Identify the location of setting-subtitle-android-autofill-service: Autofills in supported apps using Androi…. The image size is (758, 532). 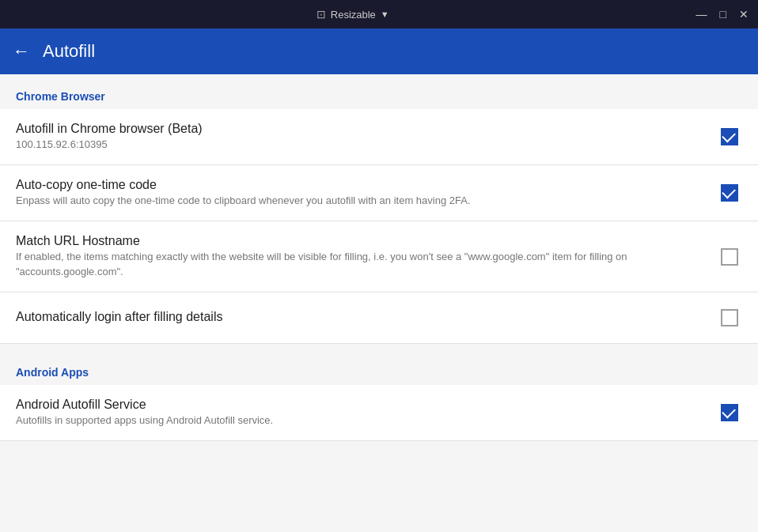
(358, 421).